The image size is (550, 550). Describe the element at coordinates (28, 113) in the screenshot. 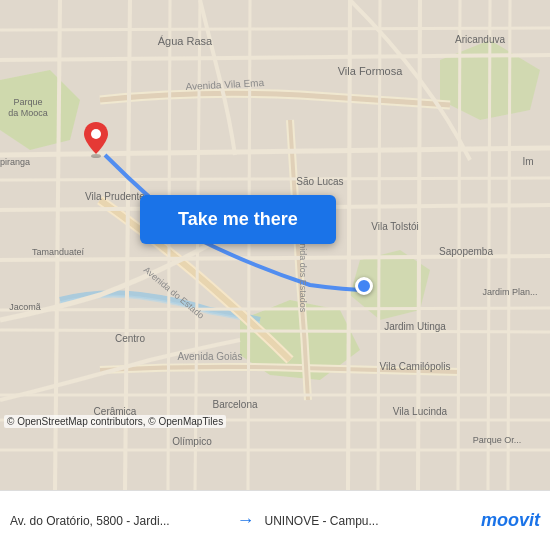

I see `svg-text: da Mooca` at that location.